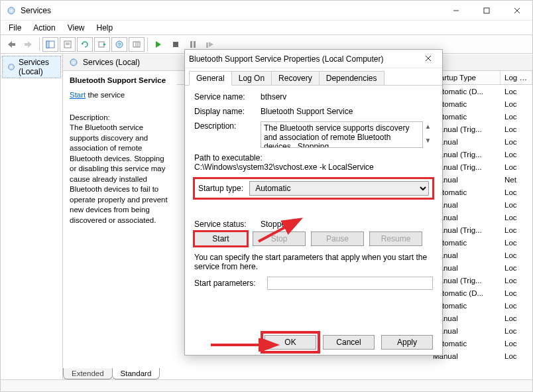  What do you see at coordinates (50, 44) in the screenshot?
I see `show-hide-tree-button` at bounding box center [50, 44].